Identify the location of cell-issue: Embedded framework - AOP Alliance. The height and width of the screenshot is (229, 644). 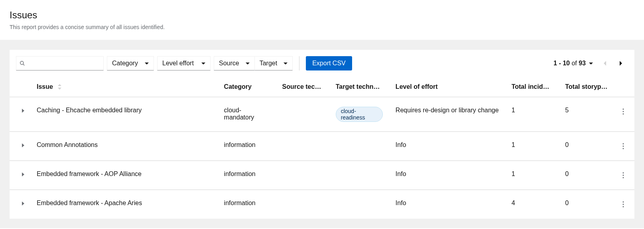
(124, 175).